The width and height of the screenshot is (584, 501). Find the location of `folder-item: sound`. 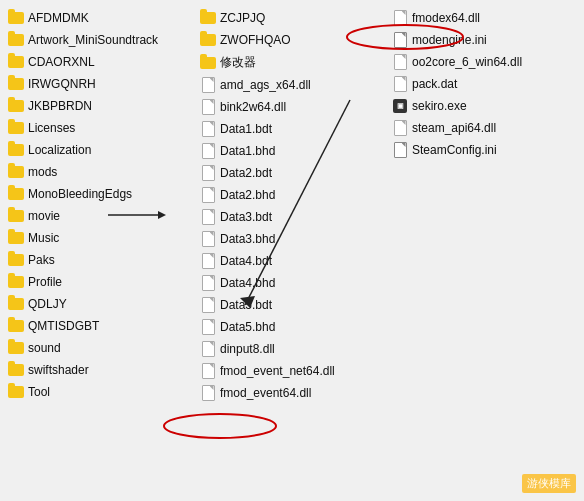

folder-item: sound is located at coordinates (100, 348).